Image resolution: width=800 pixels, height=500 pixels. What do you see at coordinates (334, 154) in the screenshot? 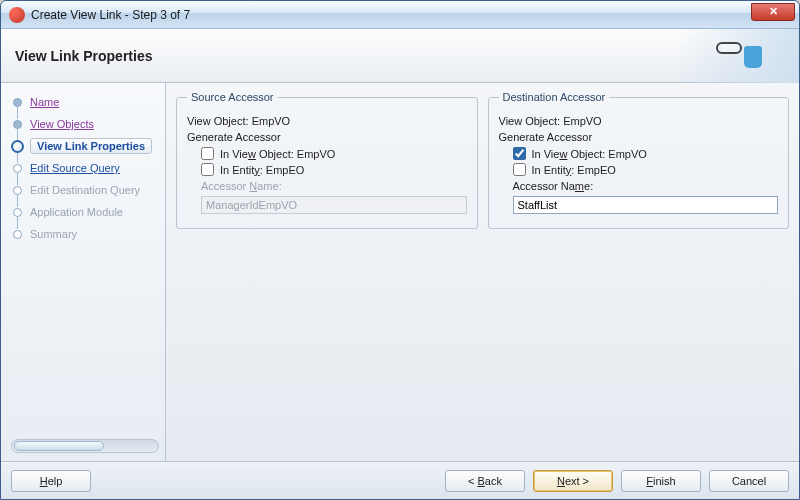
I see `source-in-view-object-checkbox: In View Object: EmpVO` at bounding box center [334, 154].